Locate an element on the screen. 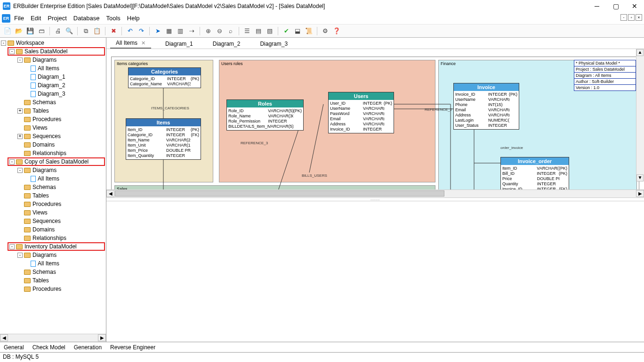  info-box: * Physical Data Model *Project : Sales D… is located at coordinates (605, 75).